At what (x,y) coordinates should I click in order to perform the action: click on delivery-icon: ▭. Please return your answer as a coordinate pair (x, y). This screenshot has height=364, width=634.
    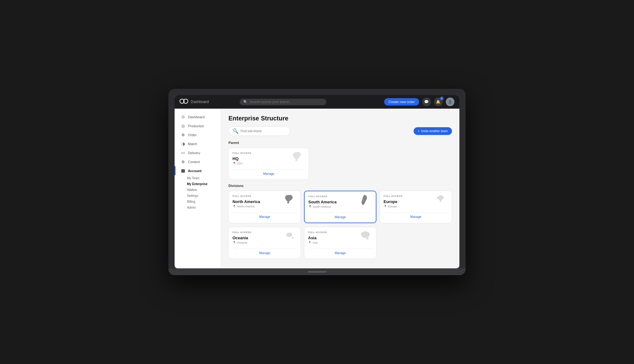
    Looking at the image, I should click on (183, 153).